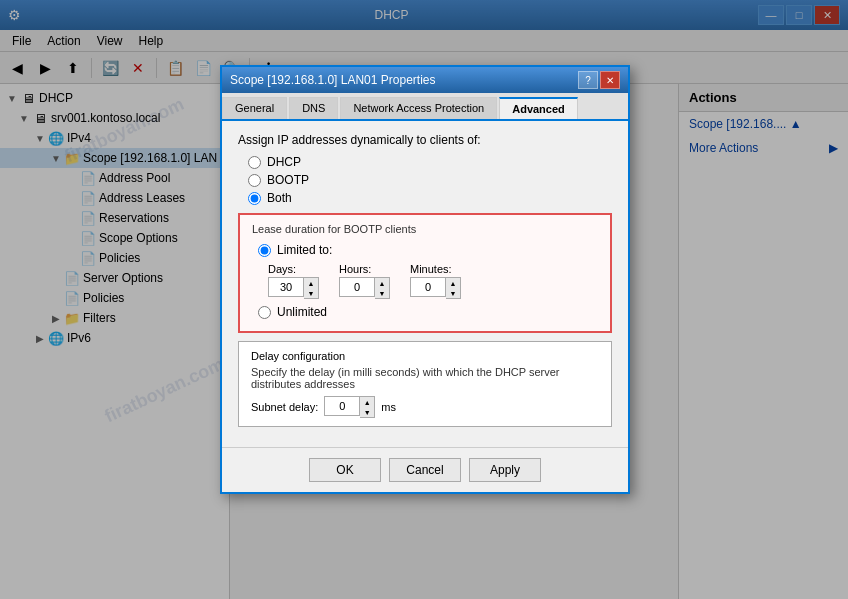  Describe the element at coordinates (430, 198) in the screenshot. I see `radio-both-row: Both` at that location.